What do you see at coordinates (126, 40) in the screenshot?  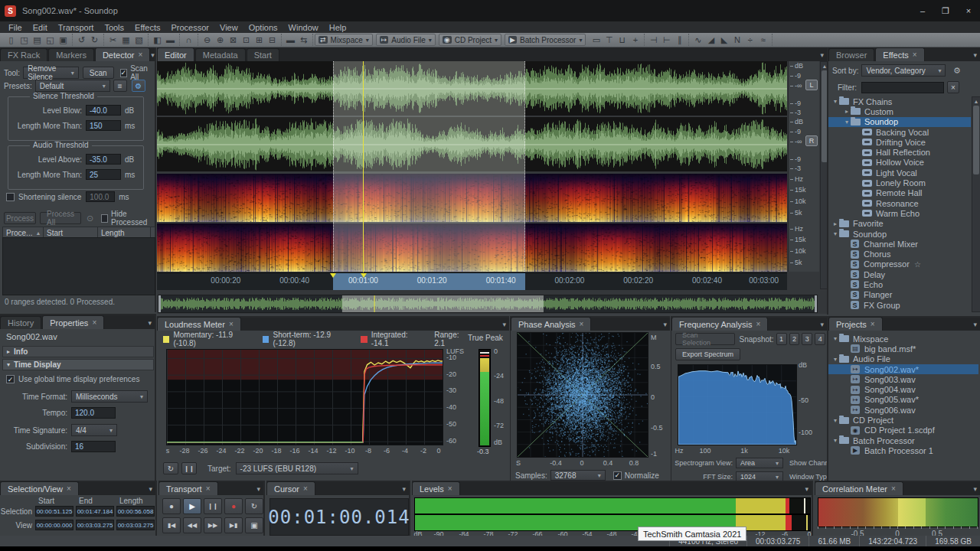 I see `copy-icon: ▦` at bounding box center [126, 40].